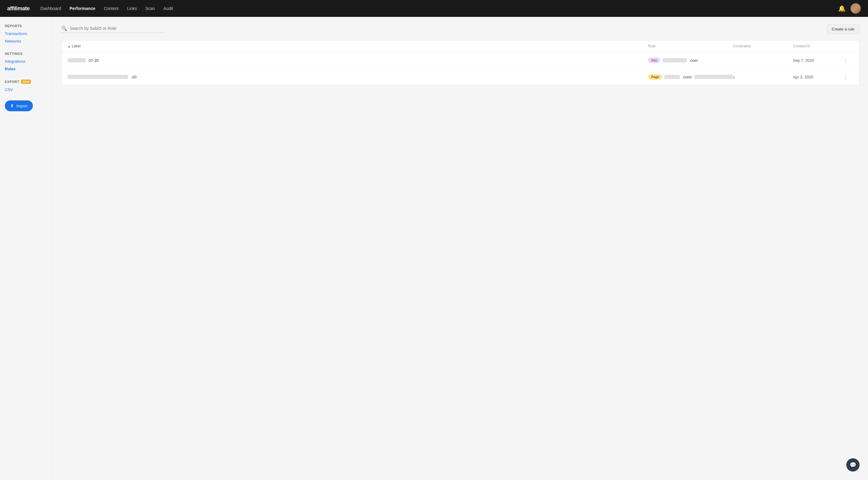 This screenshot has height=480, width=868. What do you see at coordinates (358, 77) in the screenshot?
I see `row2-label-cell: -20` at bounding box center [358, 77].